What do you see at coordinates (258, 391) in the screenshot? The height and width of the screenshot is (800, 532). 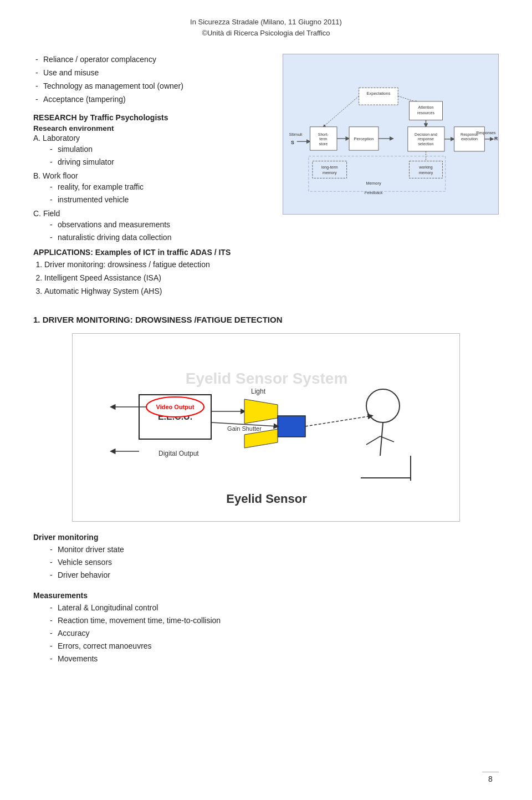 I see `svg-text: Light` at bounding box center [258, 391].